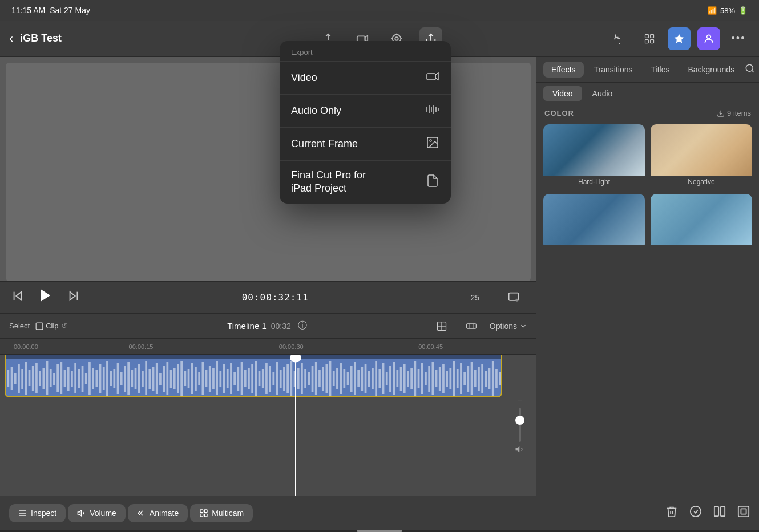  Describe the element at coordinates (563, 94) in the screenshot. I see `video-toggle-button: Video` at that location.